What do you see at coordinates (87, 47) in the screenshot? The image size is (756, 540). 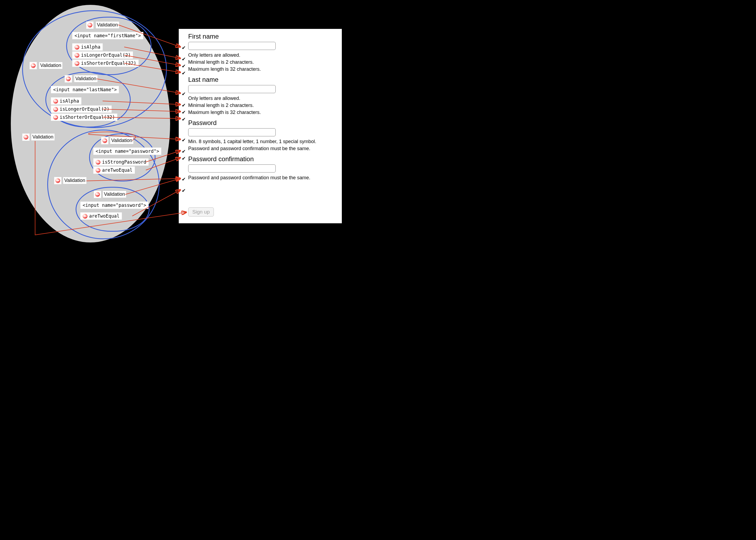 I see `tag-rule-firstname-0: isAlpha` at bounding box center [87, 47].